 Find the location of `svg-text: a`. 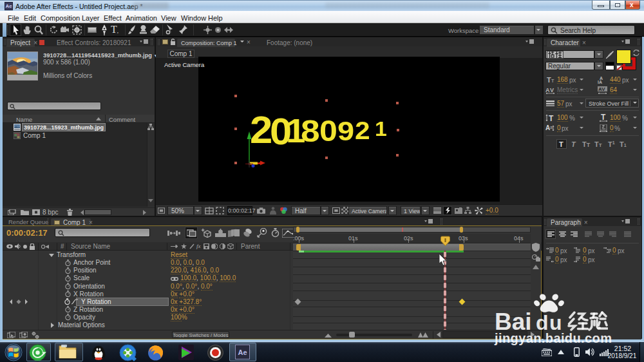

svg-text: a is located at coordinates (551, 128).